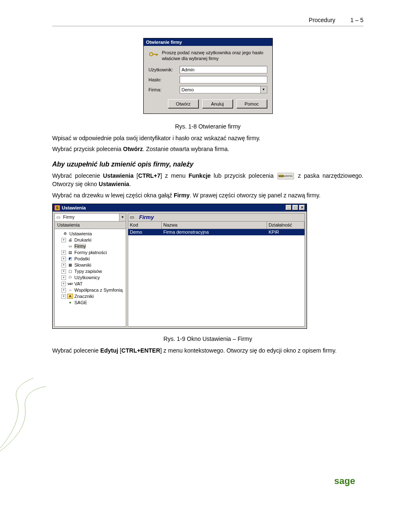  What do you see at coordinates (223, 80) in the screenshot?
I see `pass-input` at bounding box center [223, 80].